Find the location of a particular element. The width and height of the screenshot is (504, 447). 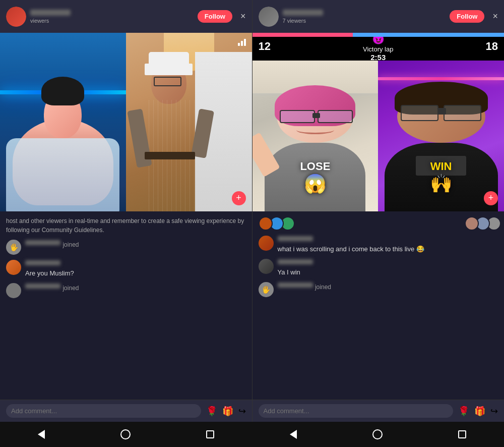

left-home-circle-icon is located at coordinates (125, 434).